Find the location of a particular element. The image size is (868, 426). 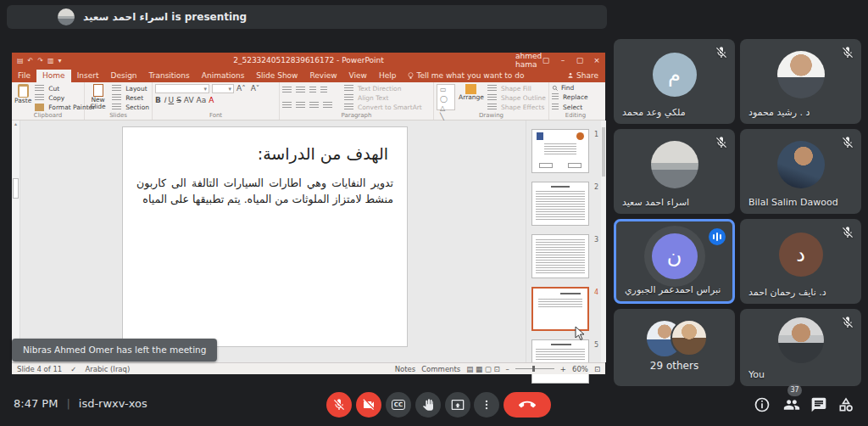

shrink-font-button: A˅ is located at coordinates (256, 88).